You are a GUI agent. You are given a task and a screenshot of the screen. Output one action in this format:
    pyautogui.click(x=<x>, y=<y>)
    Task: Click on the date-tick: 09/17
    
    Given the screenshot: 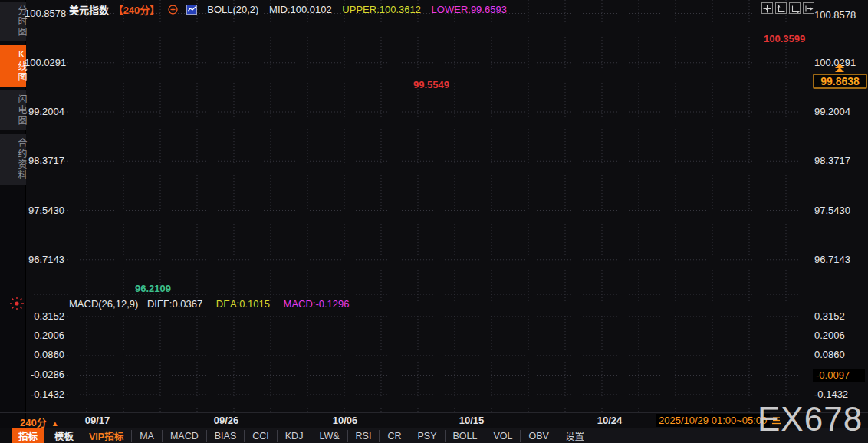 What is the action you would take?
    pyautogui.click(x=97, y=420)
    